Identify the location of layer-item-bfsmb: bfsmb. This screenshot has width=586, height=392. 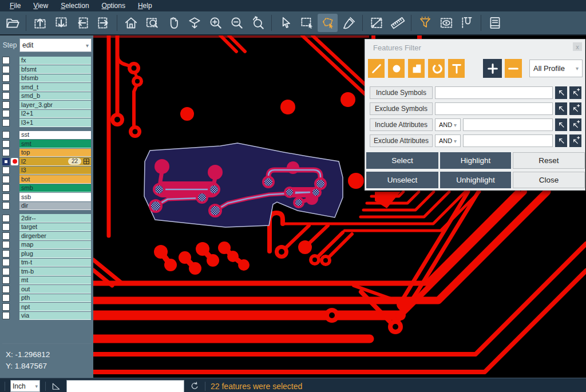
(55, 79).